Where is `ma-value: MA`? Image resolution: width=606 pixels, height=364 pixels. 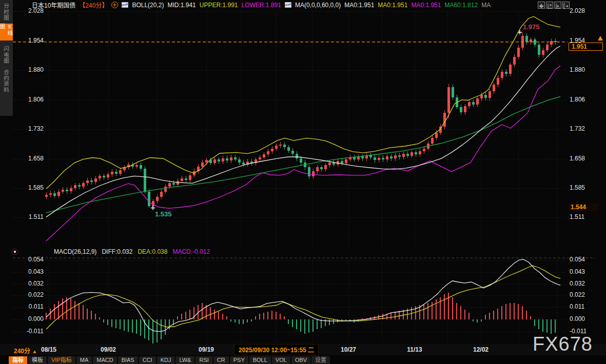
ma-value: MA is located at coordinates (486, 5).